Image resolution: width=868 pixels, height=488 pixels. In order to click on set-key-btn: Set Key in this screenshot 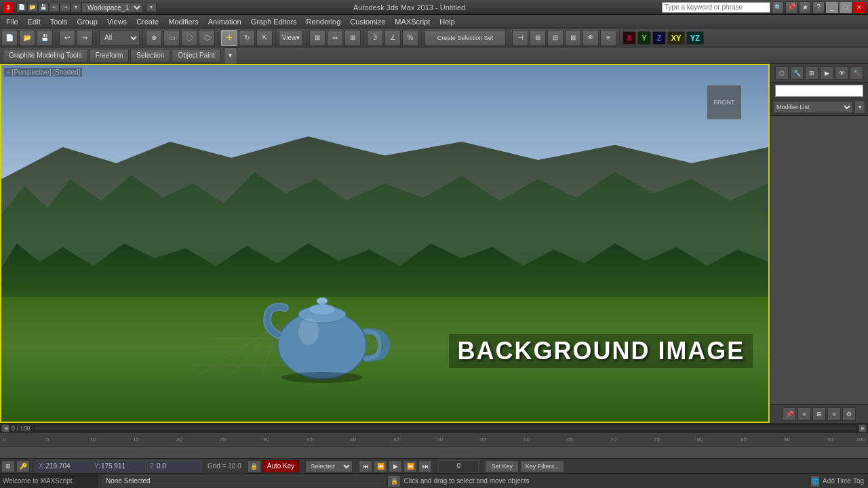, I will do `click(502, 466)`.